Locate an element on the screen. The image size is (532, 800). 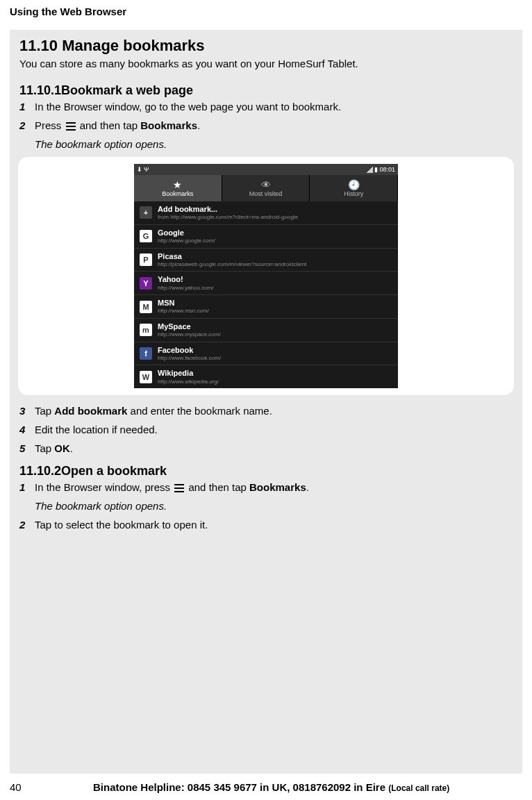
bookmark-title: Wikipedia is located at coordinates (275, 374).